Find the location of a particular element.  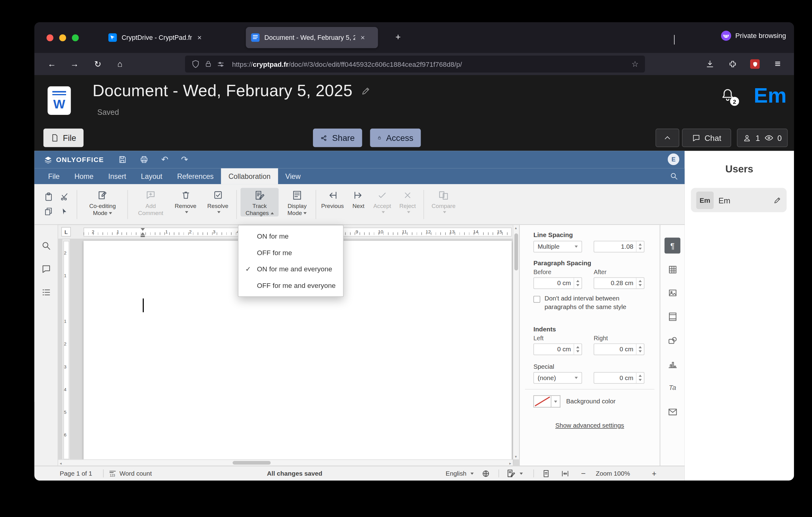

share-button: Share is located at coordinates (338, 138).